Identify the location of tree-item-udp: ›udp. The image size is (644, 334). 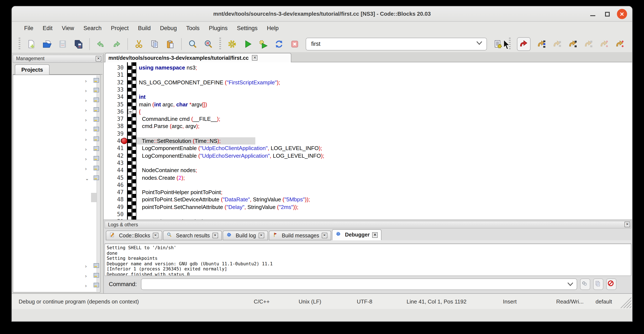
(55, 266).